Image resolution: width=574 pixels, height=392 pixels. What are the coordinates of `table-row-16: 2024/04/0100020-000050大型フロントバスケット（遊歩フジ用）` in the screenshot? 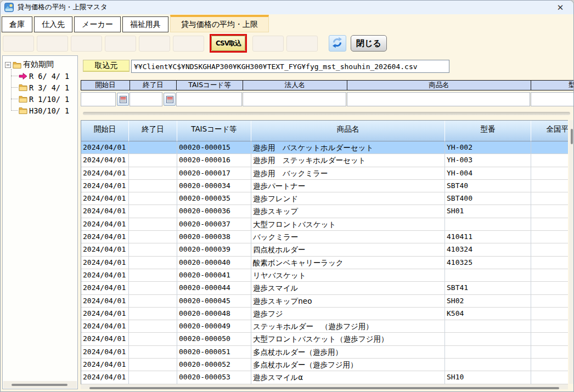 It's located at (325, 339).